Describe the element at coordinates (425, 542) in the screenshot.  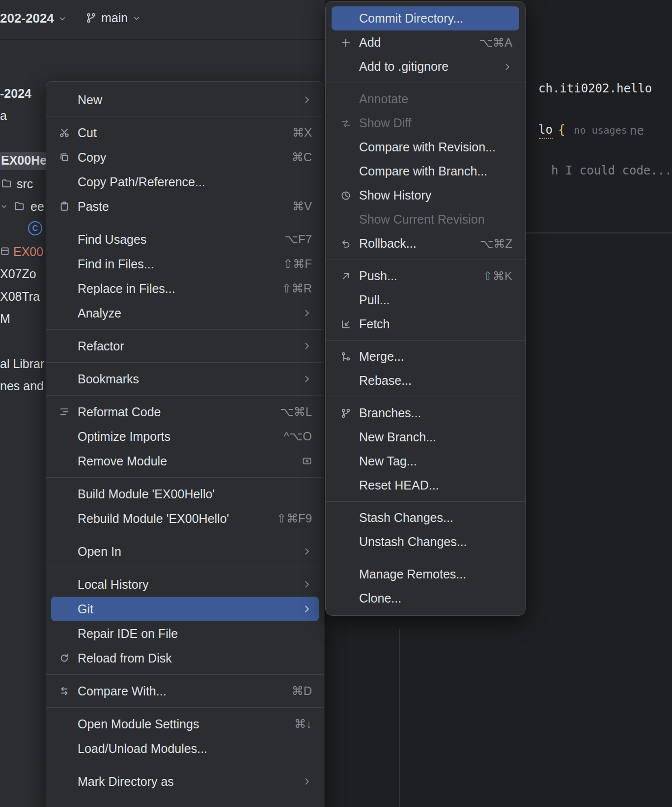
I see `menu-item-unstash-changes: Unstash Changes...` at that location.